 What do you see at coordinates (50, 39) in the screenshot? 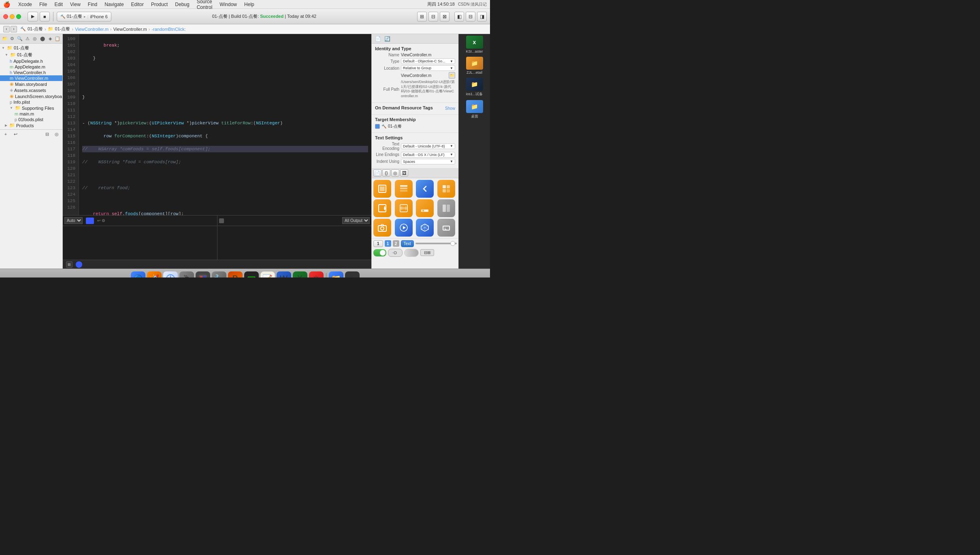
I see `sidebar-breakpoint-icon: ◈` at bounding box center [50, 39].